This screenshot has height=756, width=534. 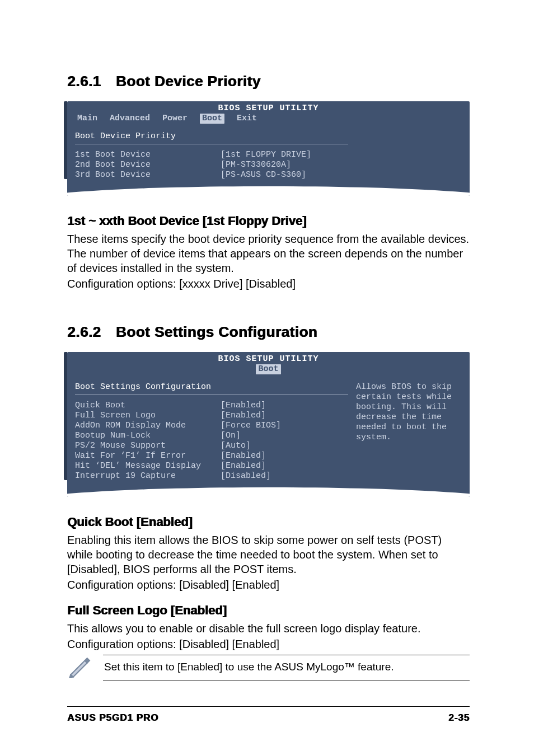 What do you see at coordinates (148, 416) in the screenshot?
I see `bios-row-label: Full Screen Logo` at bounding box center [148, 416].